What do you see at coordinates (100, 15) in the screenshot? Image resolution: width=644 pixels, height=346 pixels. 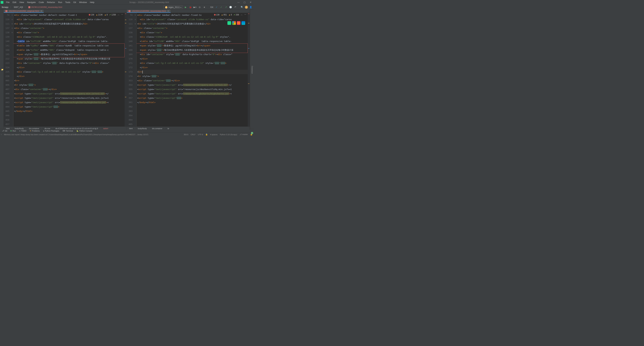 I see `warning-count: 2136` at bounding box center [100, 15].